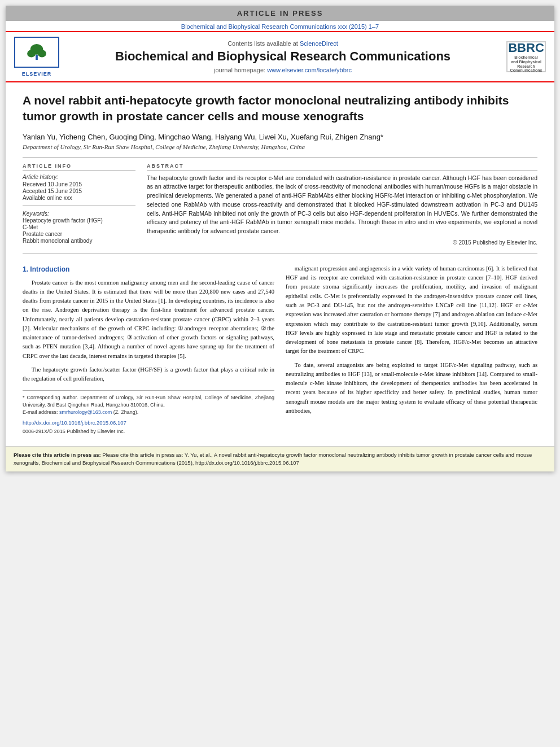  I want to click on journal-homepage: journal homepage: www.elsevier.com/locat…, so click(283, 70).